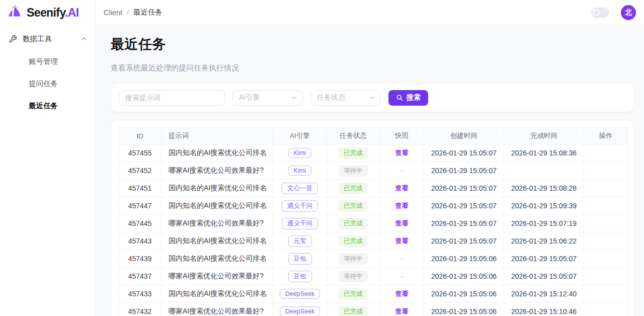 The height and width of the screenshot is (316, 644). What do you see at coordinates (47, 106) in the screenshot?
I see `sidebar-item-recent-tasks: 最近任务` at bounding box center [47, 106].